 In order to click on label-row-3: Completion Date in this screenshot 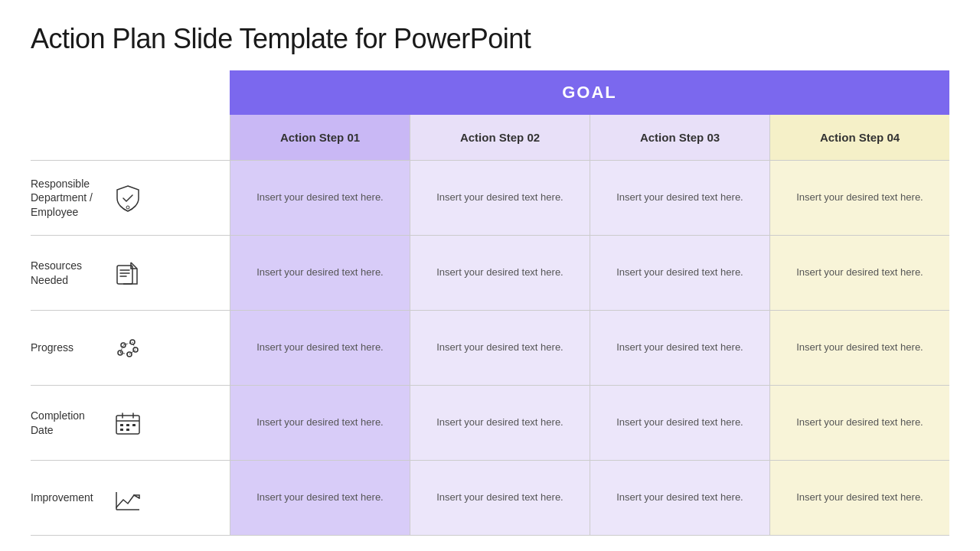, I will do `click(130, 423)`.